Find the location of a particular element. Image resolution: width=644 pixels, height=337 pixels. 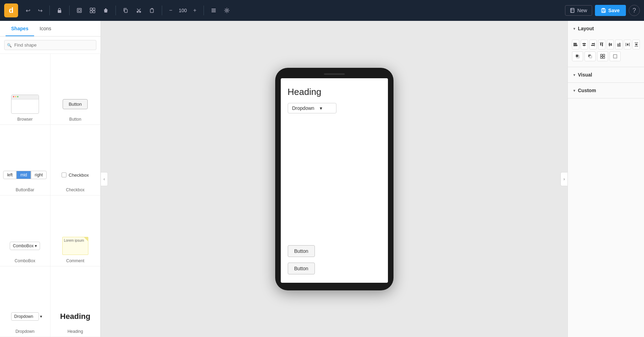

shape-browser-label: Browser is located at coordinates (25, 119).